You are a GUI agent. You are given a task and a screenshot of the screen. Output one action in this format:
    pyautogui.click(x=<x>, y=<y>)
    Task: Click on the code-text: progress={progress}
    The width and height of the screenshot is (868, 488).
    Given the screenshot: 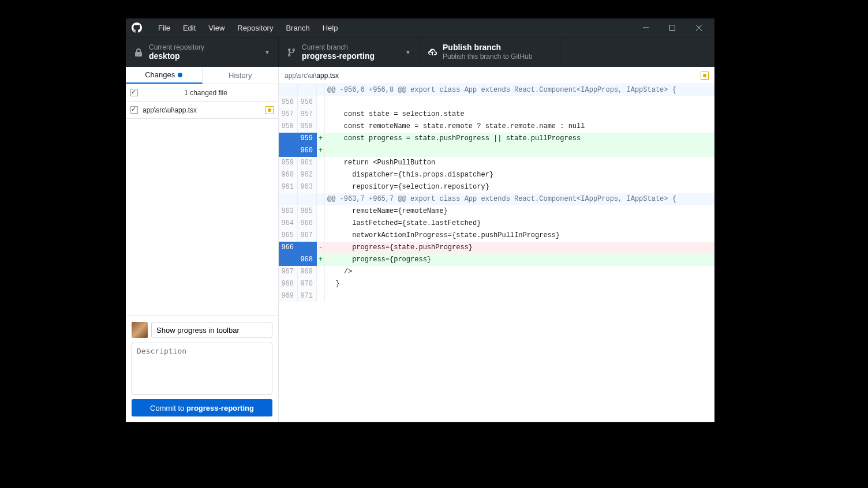 What is the action you would take?
    pyautogui.click(x=519, y=260)
    